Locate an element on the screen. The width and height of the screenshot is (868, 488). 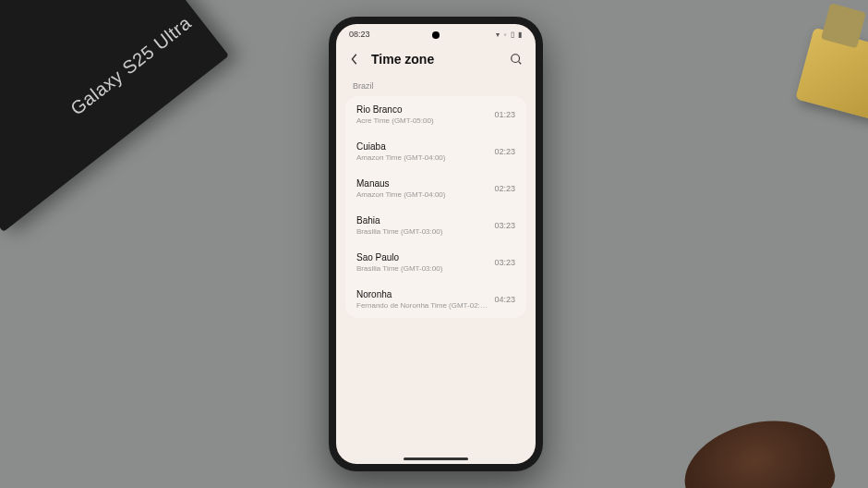
timezone-city: Manaus is located at coordinates (423, 183).